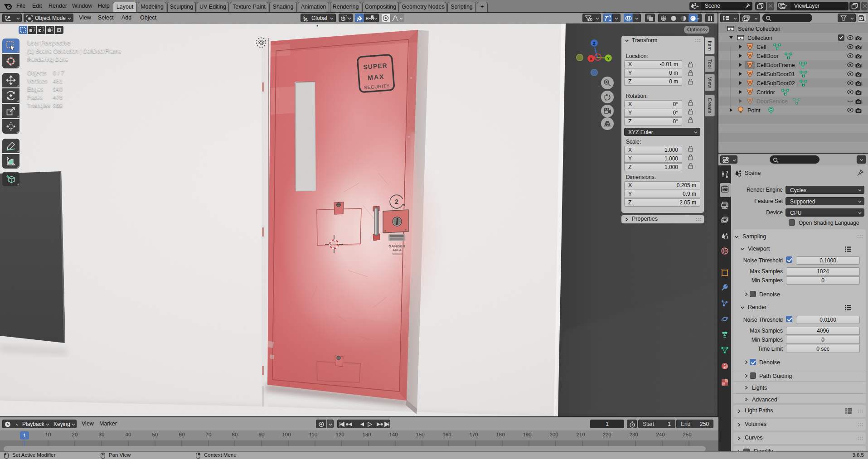 The image size is (868, 459). What do you see at coordinates (776, 65) in the screenshot?
I see `svg-text: CellDoorFrame` at bounding box center [776, 65].